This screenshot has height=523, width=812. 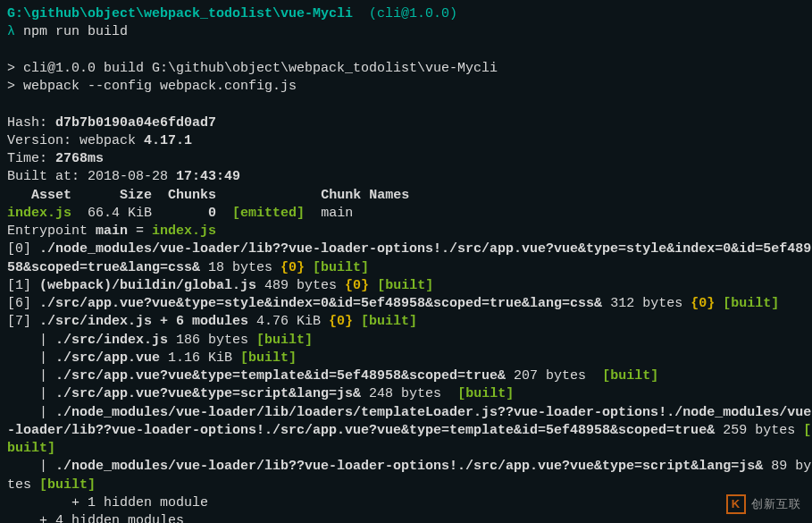 What do you see at coordinates (406, 177) in the screenshot?
I see `built-at-line: Built at: 2018-08-28 17:43:49` at bounding box center [406, 177].